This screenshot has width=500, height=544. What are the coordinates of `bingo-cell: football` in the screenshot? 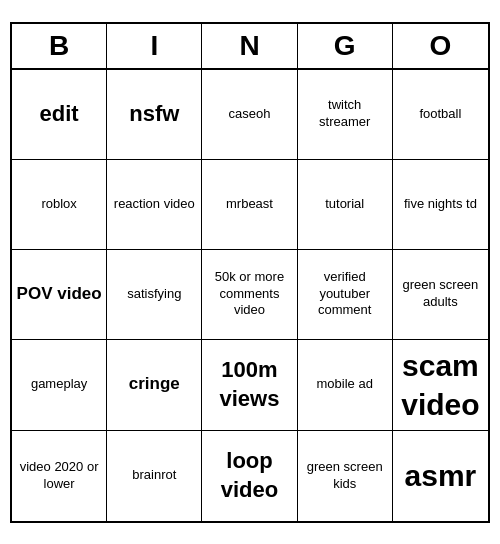 It's located at (440, 115).